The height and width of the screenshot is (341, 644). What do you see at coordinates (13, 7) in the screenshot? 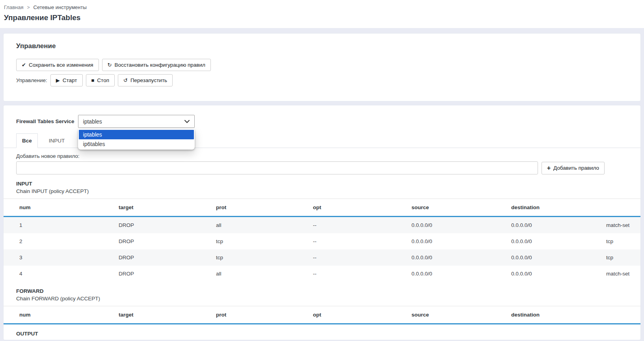
I see `breadcrumb-home: Главная` at bounding box center [13, 7].